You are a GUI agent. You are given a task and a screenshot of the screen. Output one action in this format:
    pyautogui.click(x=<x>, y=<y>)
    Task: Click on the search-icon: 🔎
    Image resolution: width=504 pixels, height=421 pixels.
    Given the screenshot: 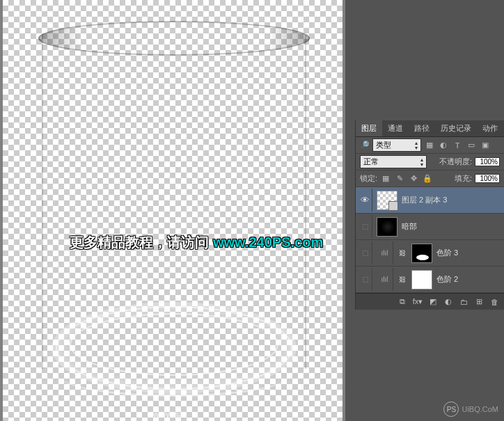 What is the action you would take?
    pyautogui.click(x=365, y=145)
    